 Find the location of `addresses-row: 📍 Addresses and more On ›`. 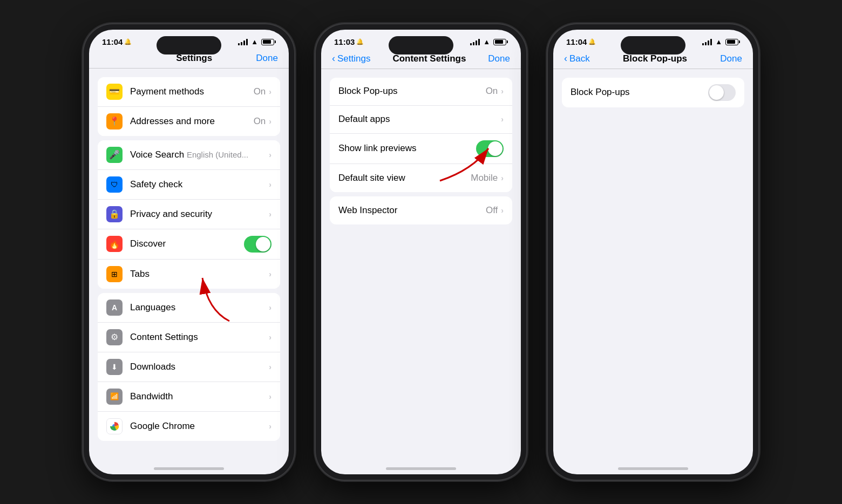

addresses-row: 📍 Addresses and more On › is located at coordinates (189, 121).